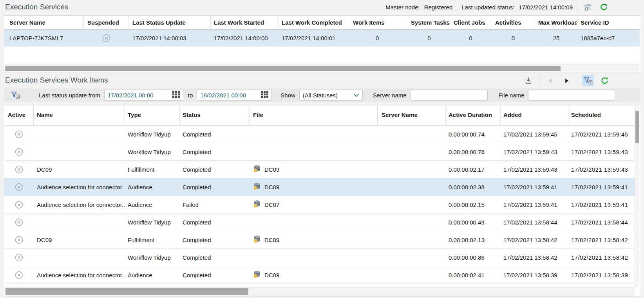 This screenshot has width=644, height=298. I want to click on status-dropdown: (All Statuses), so click(331, 95).